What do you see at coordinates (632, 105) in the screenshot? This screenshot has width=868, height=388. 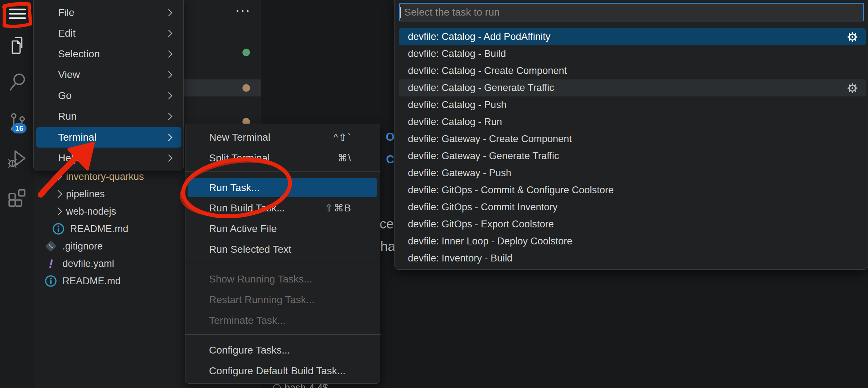 I see `task-option: devfile: Catalog - Push` at bounding box center [632, 105].